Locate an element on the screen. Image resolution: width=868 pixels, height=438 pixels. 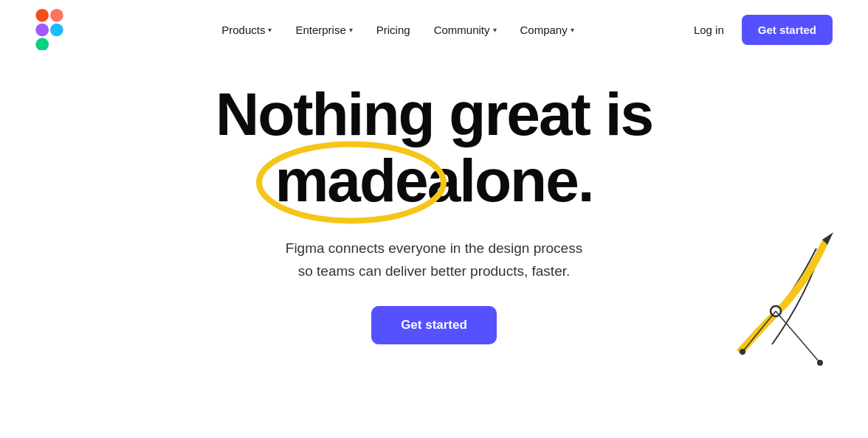
made-highlight: made is located at coordinates (351, 181).